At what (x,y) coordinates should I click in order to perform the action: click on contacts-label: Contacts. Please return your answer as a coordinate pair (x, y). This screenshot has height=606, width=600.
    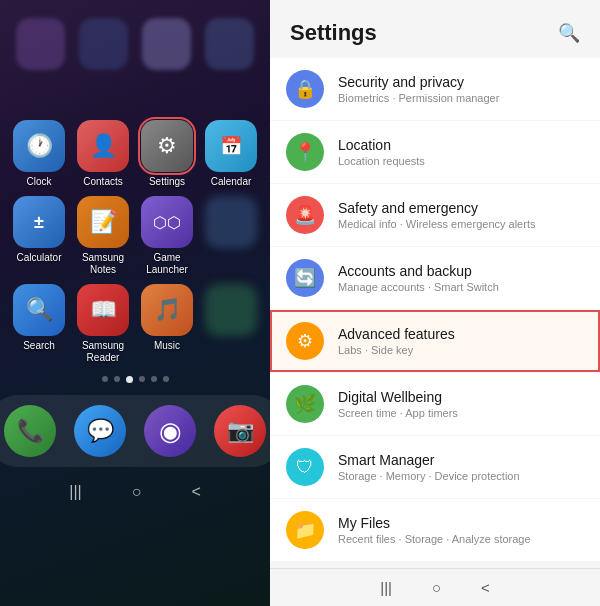
    Looking at the image, I should click on (102, 182).